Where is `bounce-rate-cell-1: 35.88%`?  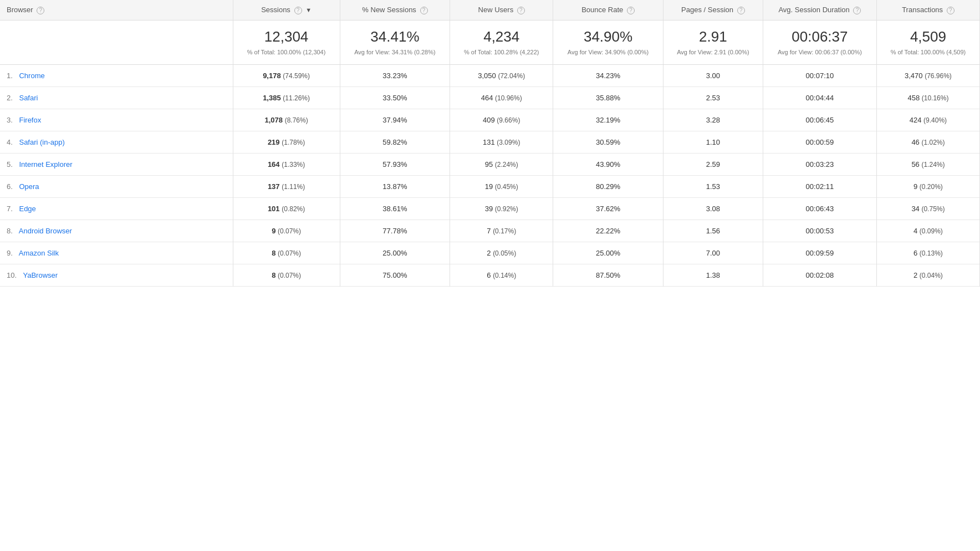 bounce-rate-cell-1: 35.88% is located at coordinates (609, 98).